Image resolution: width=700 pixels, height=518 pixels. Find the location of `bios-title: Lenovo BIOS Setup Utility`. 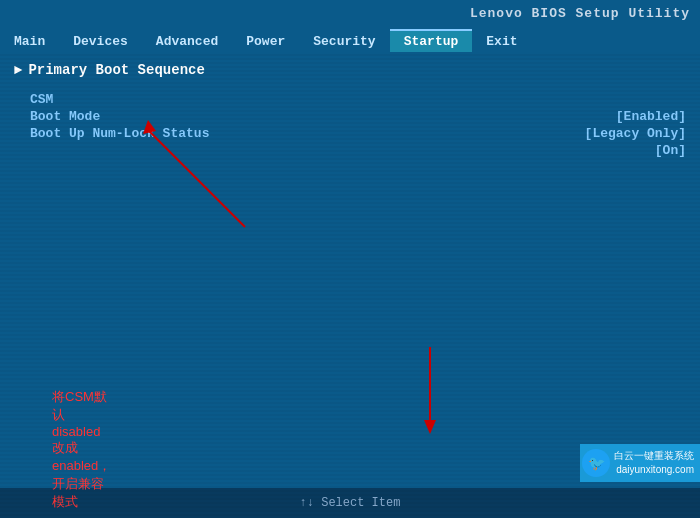

bios-title: Lenovo BIOS Setup Utility is located at coordinates (580, 14).